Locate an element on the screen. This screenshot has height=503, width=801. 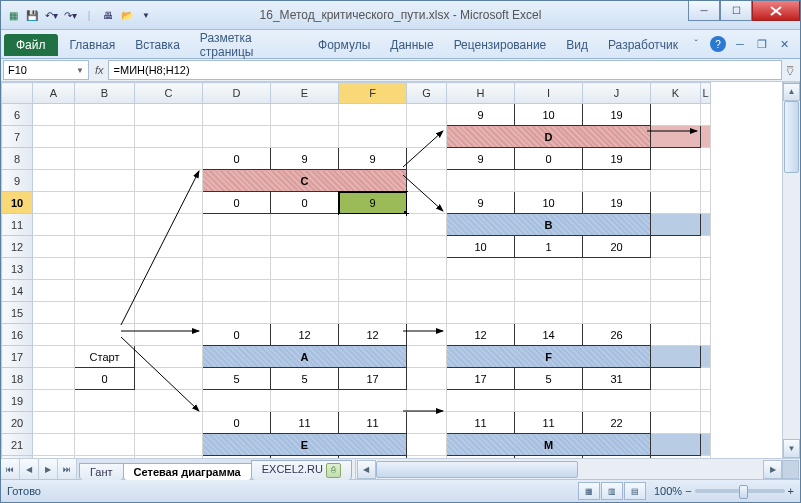
cell-E14 is located at coordinates (305, 291).